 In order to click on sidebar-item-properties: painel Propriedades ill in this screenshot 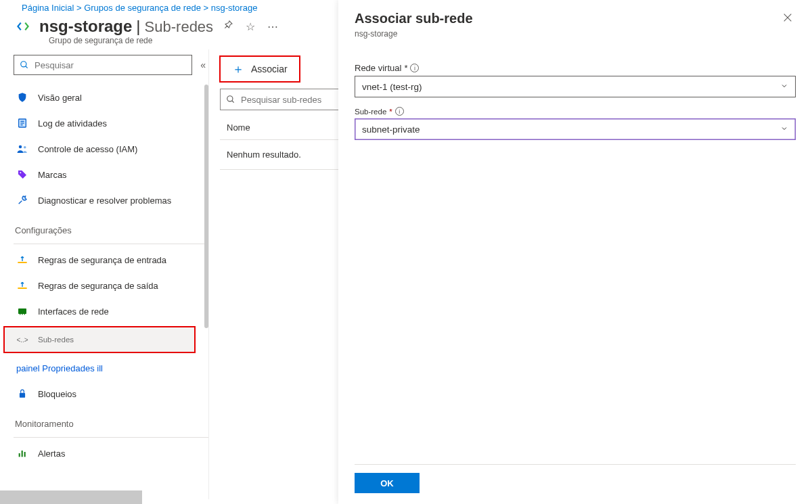, I will do `click(111, 368)`.